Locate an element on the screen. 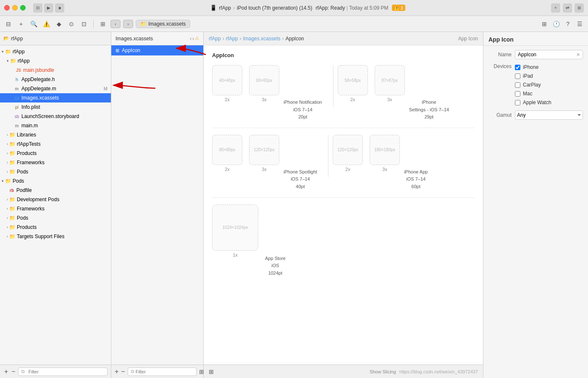 The image size is (588, 378). sidebar-item-info-plist: pl Info.plist is located at coordinates (55, 107).